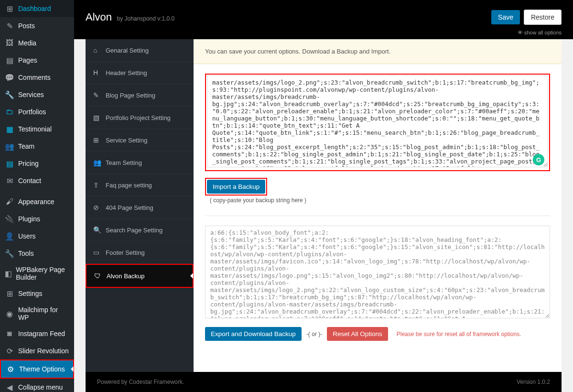  I want to click on theme-header: Alvon by Johanspond v:1.0.0 Save Restore, so click(324, 14).